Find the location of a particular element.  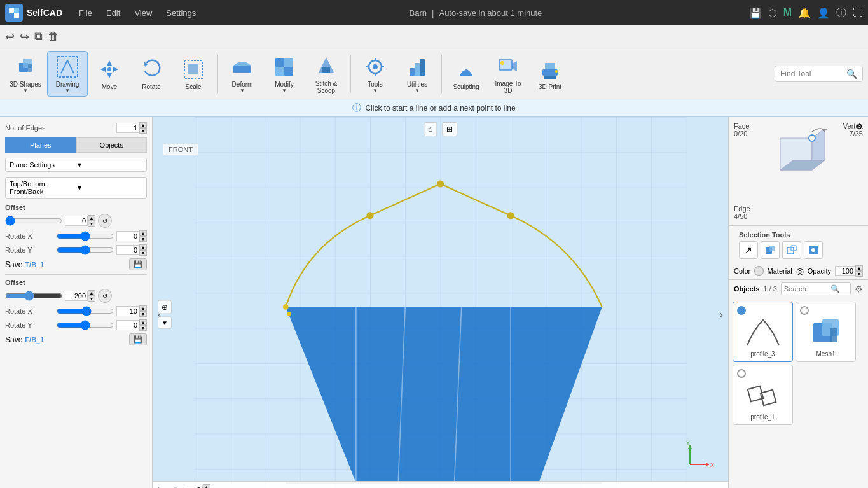

obj-item-profile1: profile_1 is located at coordinates (763, 394).